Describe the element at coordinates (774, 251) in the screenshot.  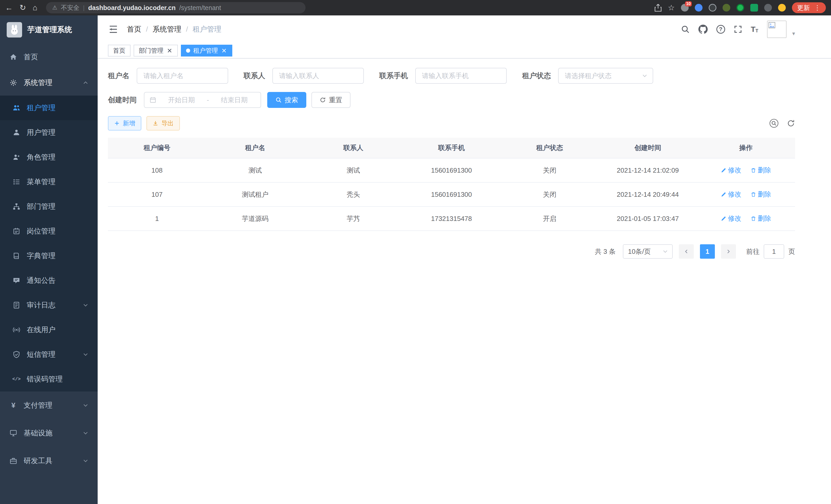
I see `goto-page-input` at that location.